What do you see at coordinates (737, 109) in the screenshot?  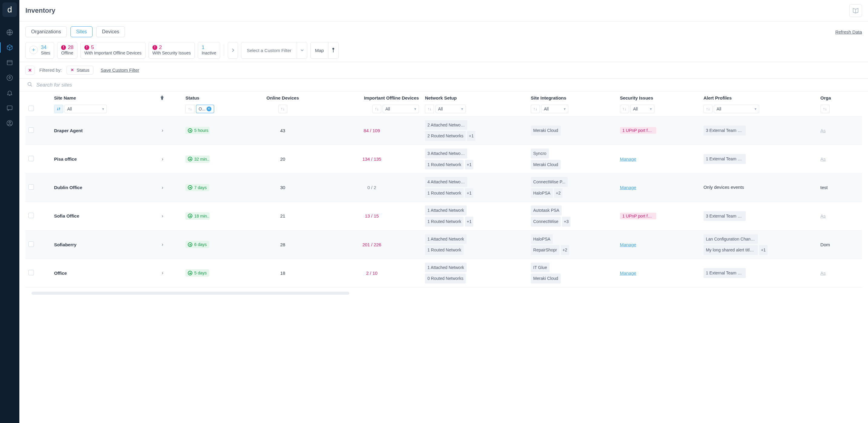 I see `filter-alerts: All▾` at bounding box center [737, 109].